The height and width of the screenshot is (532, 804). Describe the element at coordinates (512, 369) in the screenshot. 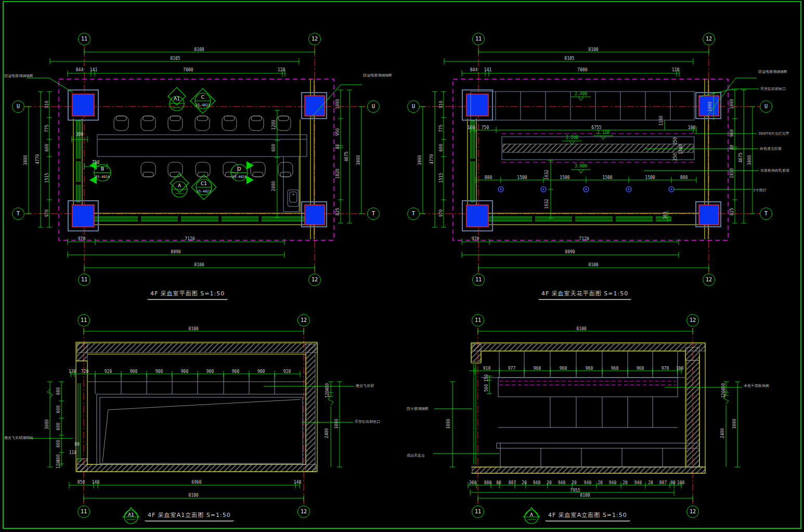

I see `dim-label: 977` at that location.